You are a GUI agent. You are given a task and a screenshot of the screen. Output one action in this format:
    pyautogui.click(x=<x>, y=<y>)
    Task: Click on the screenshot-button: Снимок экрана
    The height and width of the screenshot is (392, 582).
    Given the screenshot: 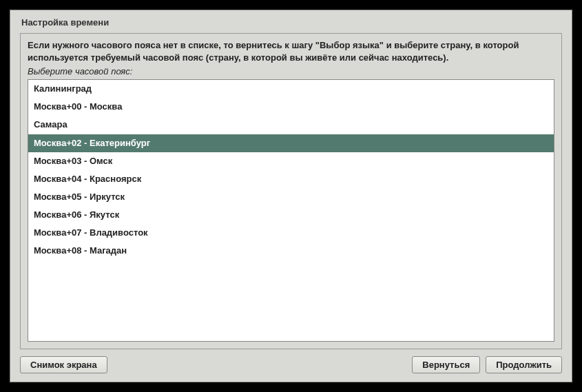 What is the action you would take?
    pyautogui.click(x=63, y=365)
    